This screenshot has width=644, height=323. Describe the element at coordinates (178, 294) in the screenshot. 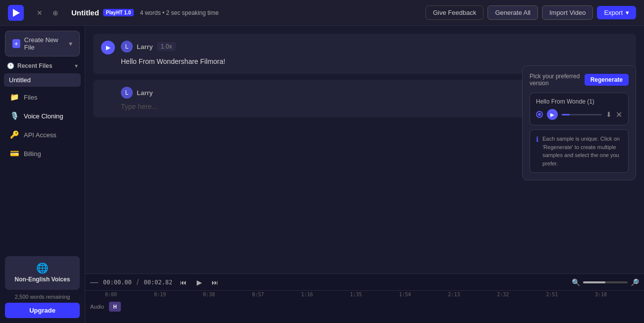

I see `ruler-mark-1: 0:19` at that location.